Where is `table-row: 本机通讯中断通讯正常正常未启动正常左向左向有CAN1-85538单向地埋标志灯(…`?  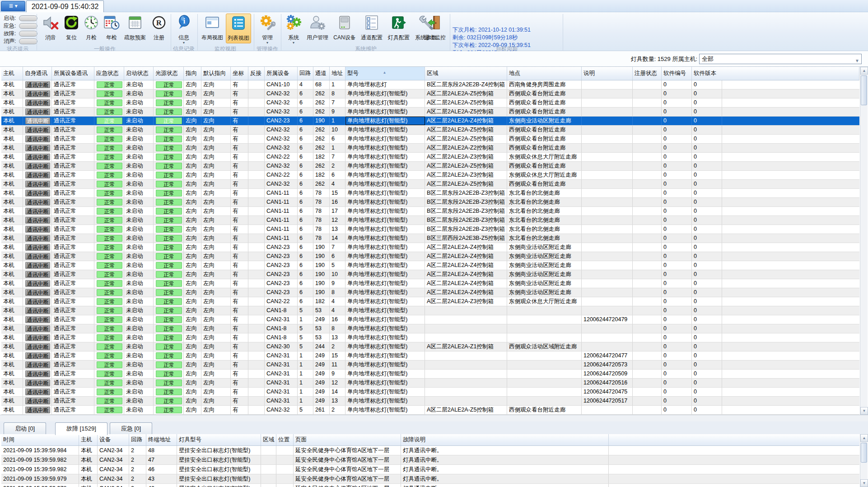
table-row: 本机通讯中断通讯正常正常未启动正常左向左向有CAN1-85538单向地埋标志灯(… is located at coordinates (430, 329).